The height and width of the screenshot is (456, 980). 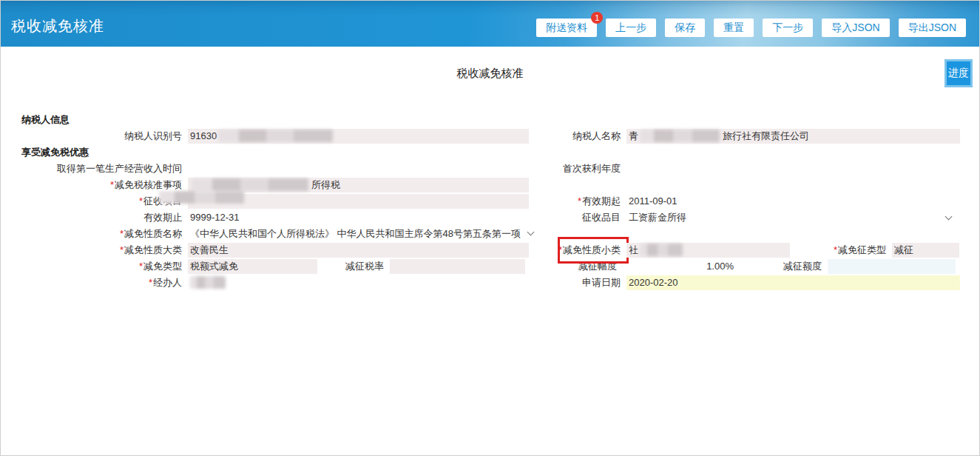 I want to click on taxpayer-name-suffix: 旅行社有限责任公司, so click(x=766, y=136).